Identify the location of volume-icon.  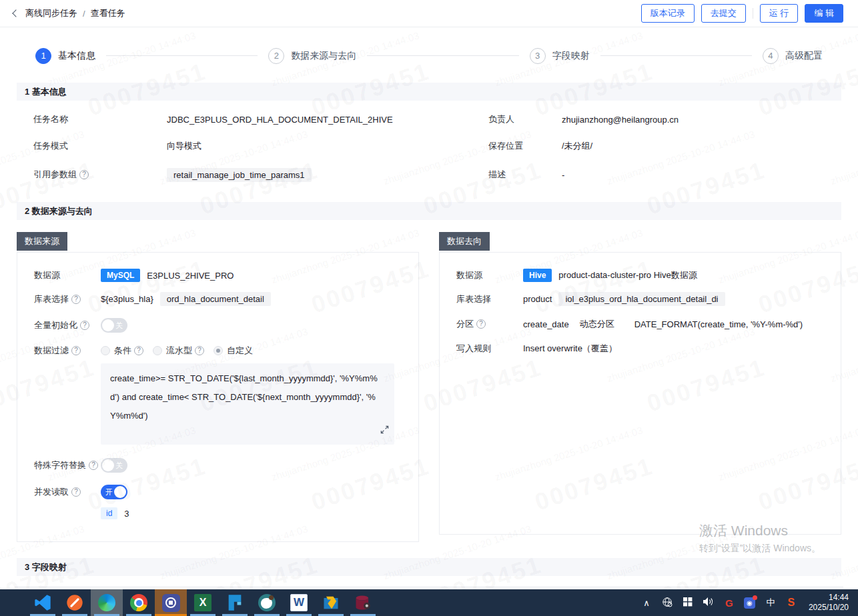
(709, 603).